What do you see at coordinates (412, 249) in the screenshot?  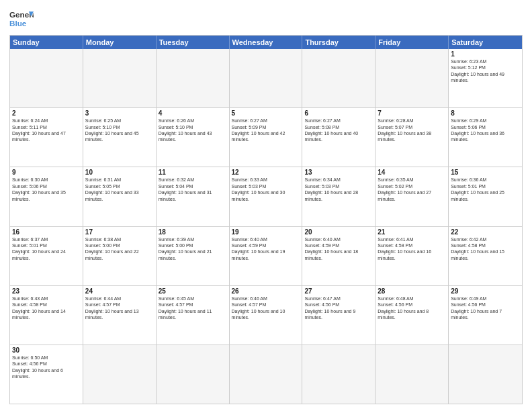 I see `cell-sun-info: Sunrise: 6:41 AMSunset: 4:58 PMDaylight:…` at bounding box center [412, 249].